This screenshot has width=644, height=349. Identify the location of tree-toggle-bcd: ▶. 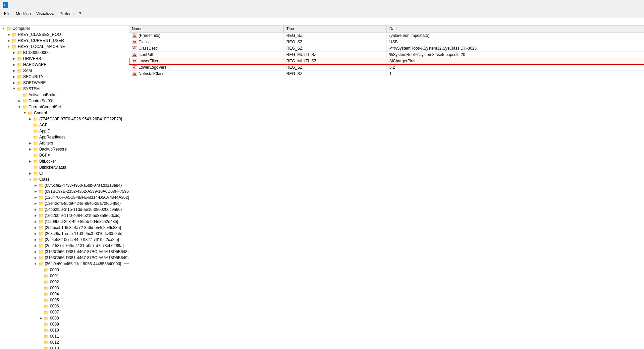
(14, 53).